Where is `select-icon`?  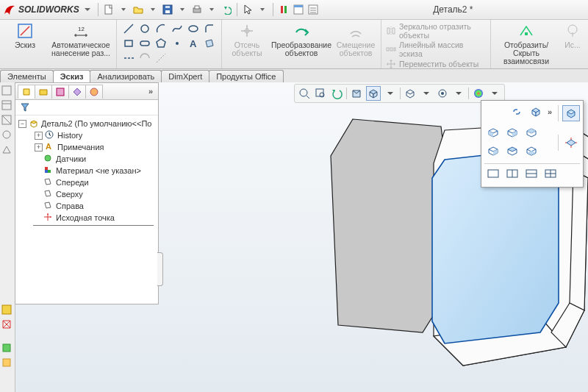 select-icon is located at coordinates (248, 10).